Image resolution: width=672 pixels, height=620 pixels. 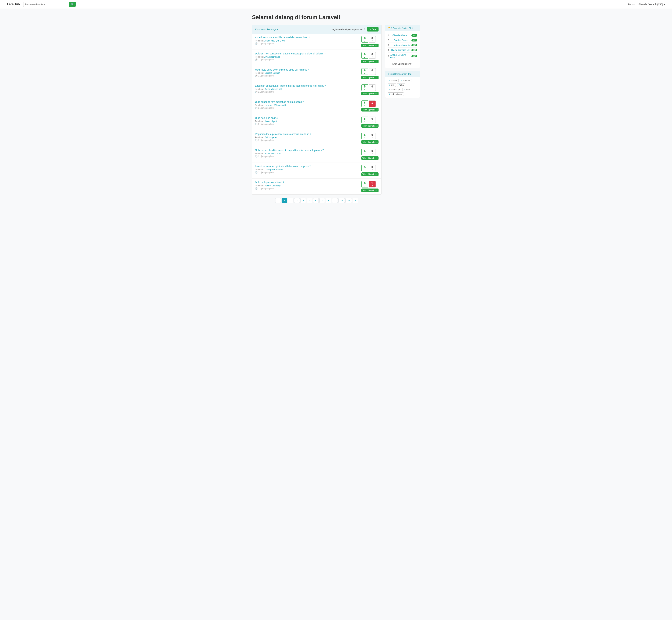 I want to click on vote-box: 8 ▲, so click(x=365, y=39).